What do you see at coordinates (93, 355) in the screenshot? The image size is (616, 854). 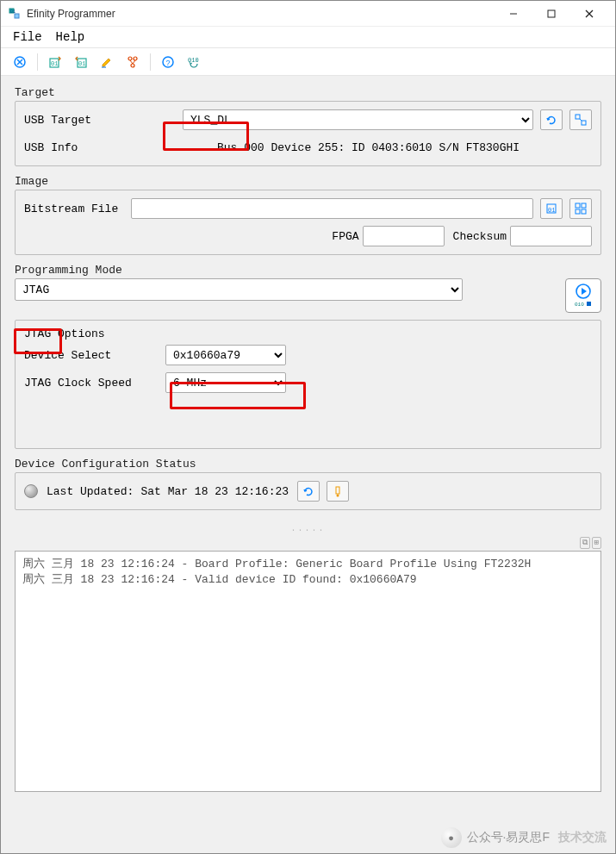 I see `device-select-label: Device Select` at bounding box center [93, 355].